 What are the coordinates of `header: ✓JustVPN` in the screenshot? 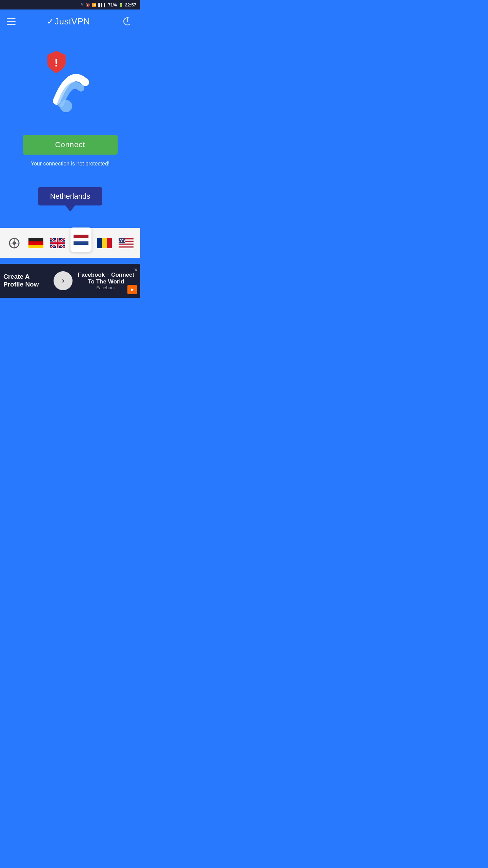 It's located at (70, 21).